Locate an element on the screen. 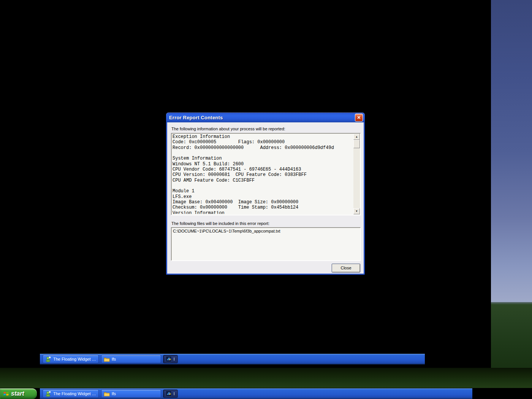  dialog-title: Error Report Contents is located at coordinates (262, 118).